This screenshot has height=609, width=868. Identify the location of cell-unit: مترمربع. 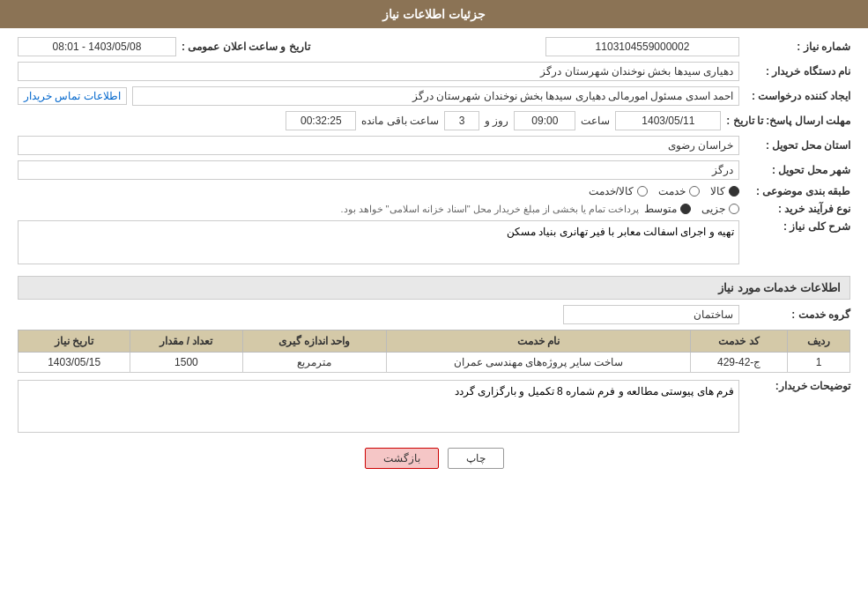
(314, 363).